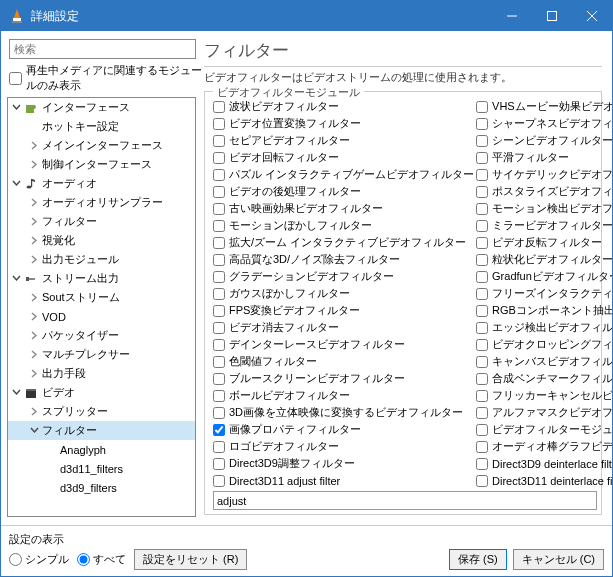 The width and height of the screenshot is (613, 577). I want to click on filter-checkbox-item: フリッカーキャンセルビデオフィルター, so click(544, 396).